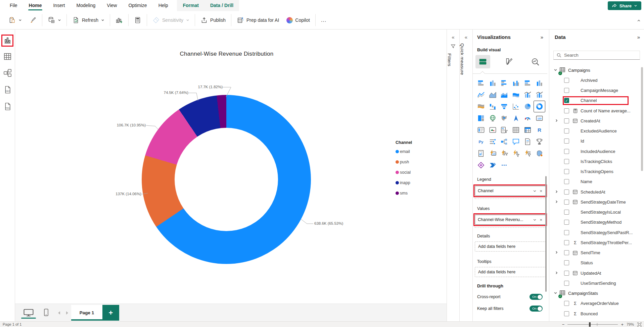  What do you see at coordinates (493, 165) in the screenshot?
I see `viz-icon-power-automate` at bounding box center [493, 165].